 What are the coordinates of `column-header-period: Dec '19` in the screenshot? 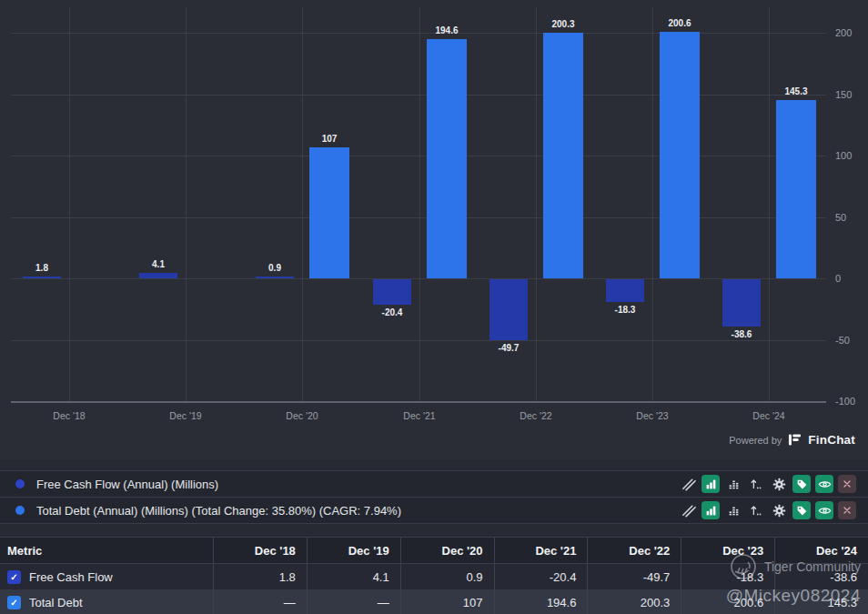 It's located at (353, 550).